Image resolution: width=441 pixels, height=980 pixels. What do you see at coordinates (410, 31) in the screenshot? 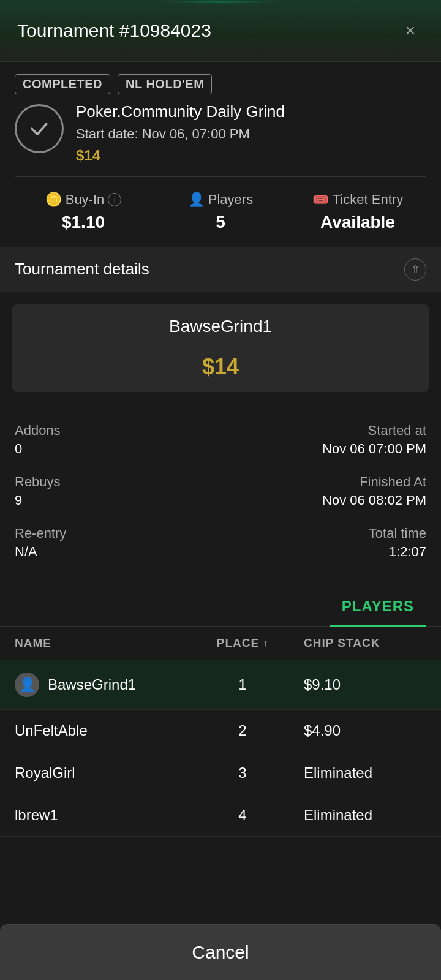
I see `close-button: ×` at bounding box center [410, 31].